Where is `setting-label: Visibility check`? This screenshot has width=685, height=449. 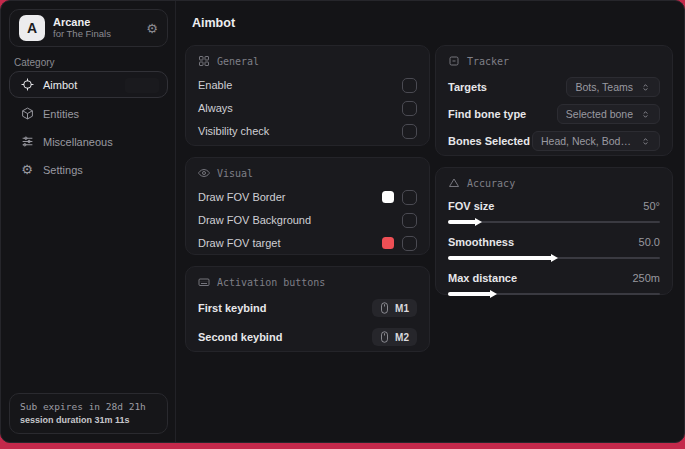 setting-label: Visibility check is located at coordinates (234, 131).